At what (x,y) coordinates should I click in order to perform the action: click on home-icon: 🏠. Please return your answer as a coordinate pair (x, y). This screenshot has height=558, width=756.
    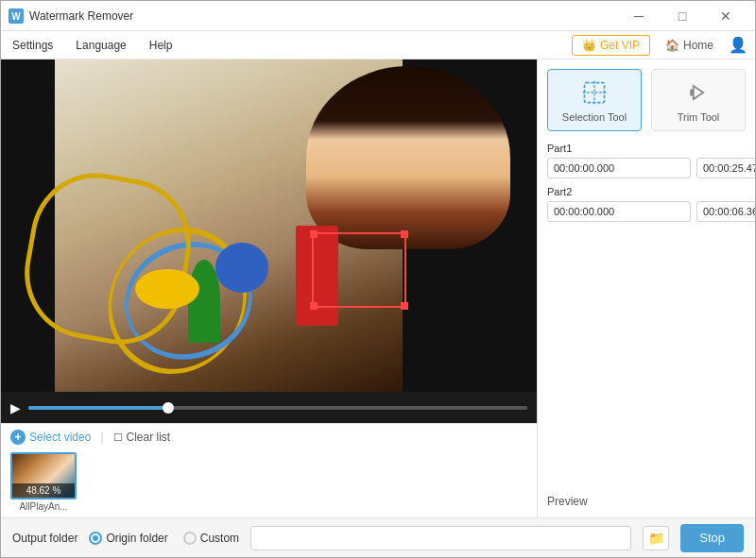
    Looking at the image, I should click on (673, 45).